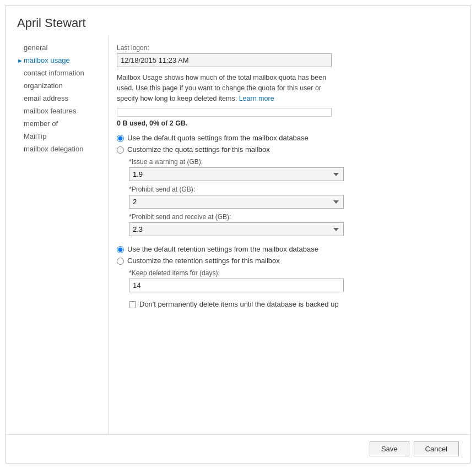 The width and height of the screenshot is (476, 469). I want to click on usage-bar-container, so click(224, 112).